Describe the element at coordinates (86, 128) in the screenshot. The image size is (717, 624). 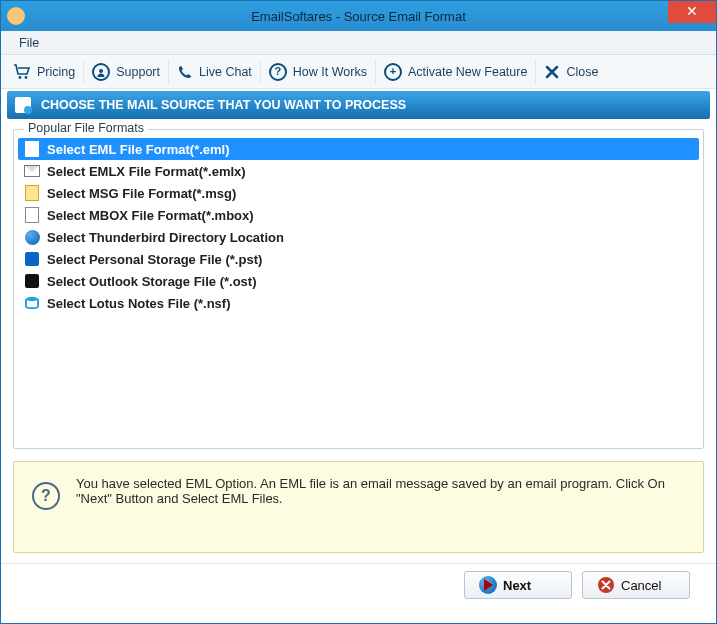
I see `groupbox-title: Popular File Formats` at that location.